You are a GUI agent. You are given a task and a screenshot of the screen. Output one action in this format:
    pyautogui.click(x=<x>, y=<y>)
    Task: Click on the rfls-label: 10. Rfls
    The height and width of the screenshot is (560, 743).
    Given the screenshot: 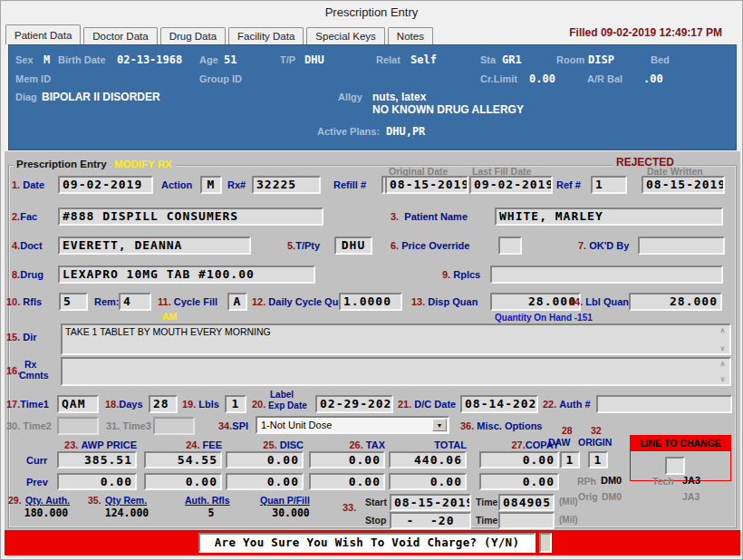 What is the action you would take?
    pyautogui.click(x=24, y=302)
    